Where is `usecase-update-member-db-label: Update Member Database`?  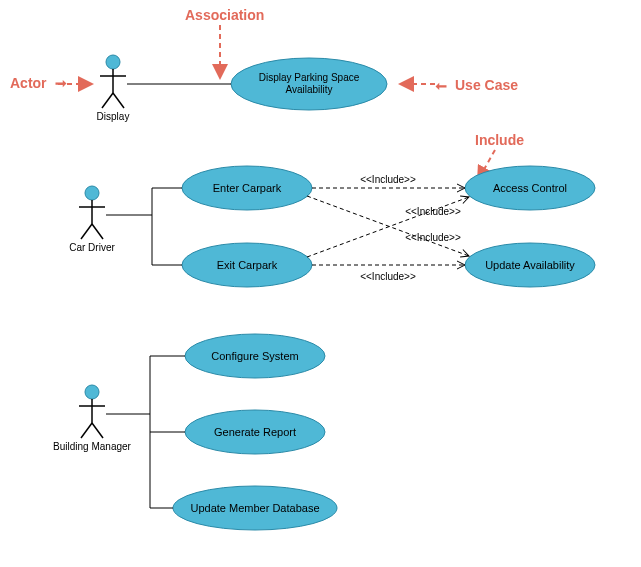 usecase-update-member-db-label: Update Member Database is located at coordinates (254, 508).